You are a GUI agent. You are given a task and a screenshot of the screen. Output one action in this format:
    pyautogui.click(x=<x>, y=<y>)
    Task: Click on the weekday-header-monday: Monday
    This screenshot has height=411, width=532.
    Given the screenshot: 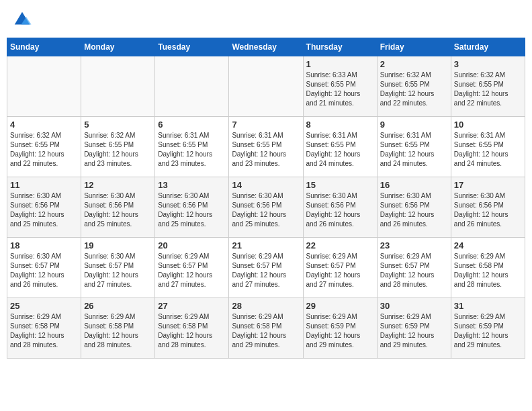 What is the action you would take?
    pyautogui.click(x=118, y=47)
    